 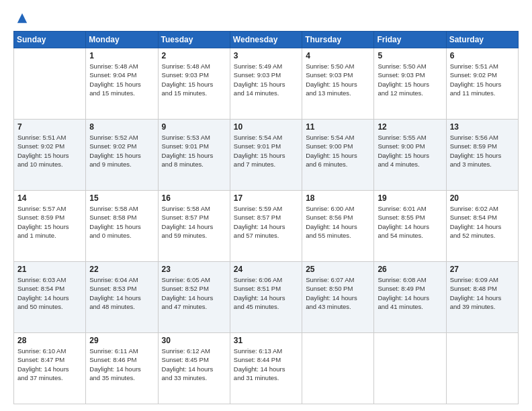 I want to click on calendar-cell: 29Sunrise: 6:11 AMSunset: 8:46 PMDayligh…, so click(x=122, y=369).